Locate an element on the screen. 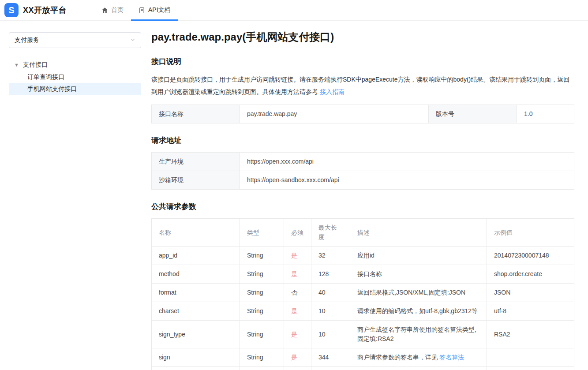 This screenshot has height=370, width=588. api-tree: ▼ 支付接口 订单查询接口 手机网站支付接口 is located at coordinates (75, 77).